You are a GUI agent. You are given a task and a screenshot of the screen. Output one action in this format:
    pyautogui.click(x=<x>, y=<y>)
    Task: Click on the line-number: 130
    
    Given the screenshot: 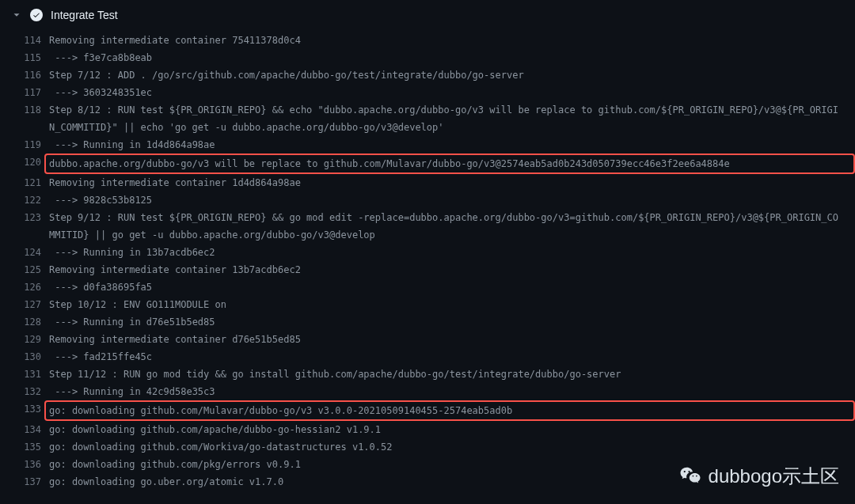 What is the action you would take?
    pyautogui.click(x=36, y=357)
    